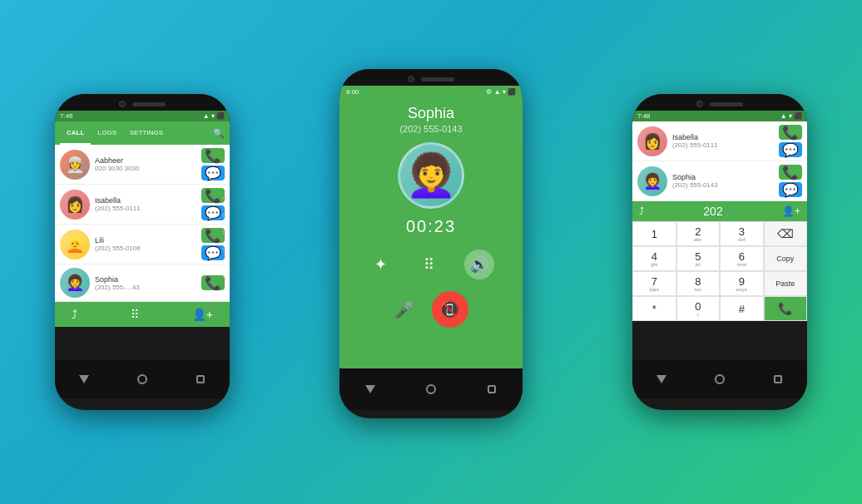  What do you see at coordinates (742, 284) in the screenshot?
I see `dial-9: 9 wxyz` at bounding box center [742, 284].